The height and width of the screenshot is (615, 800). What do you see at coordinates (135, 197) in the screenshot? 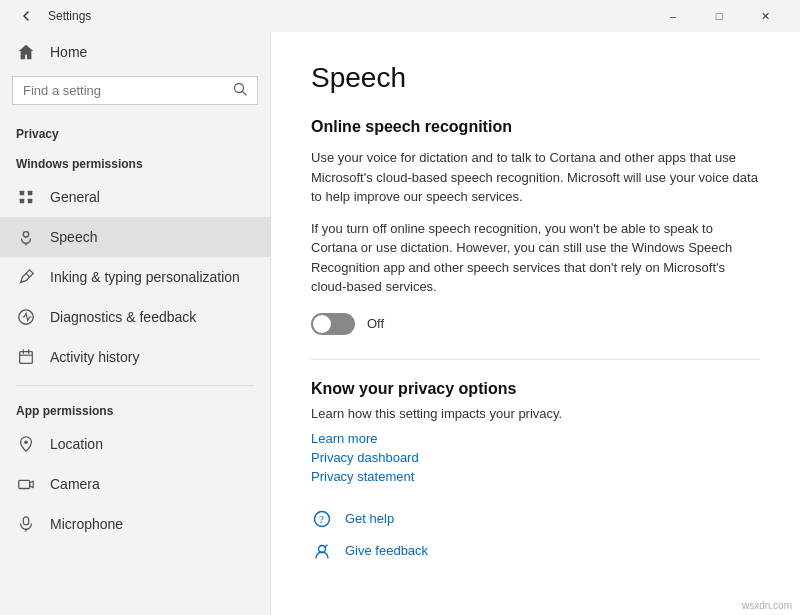
I see `sidebar-item-general: General` at bounding box center [135, 197].